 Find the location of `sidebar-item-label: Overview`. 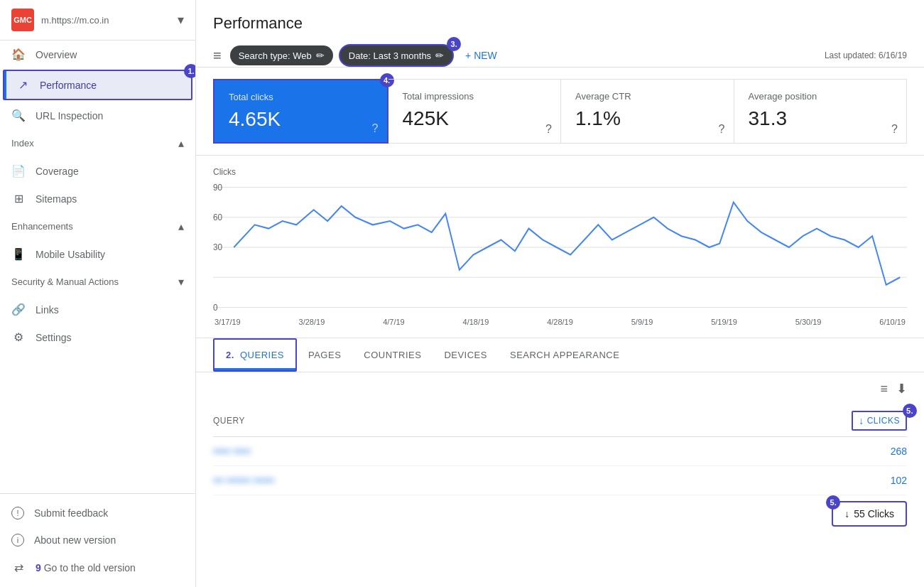

sidebar-item-label: Overview is located at coordinates (56, 55).